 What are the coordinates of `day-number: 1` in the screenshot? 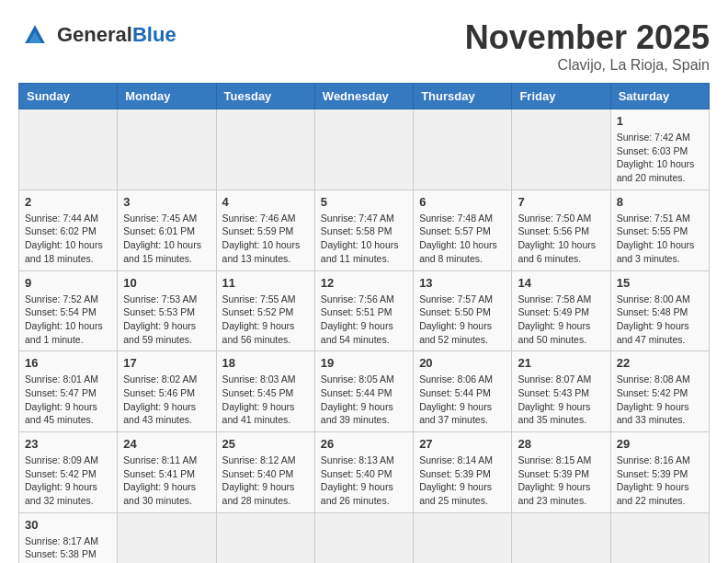 It's located at (660, 121).